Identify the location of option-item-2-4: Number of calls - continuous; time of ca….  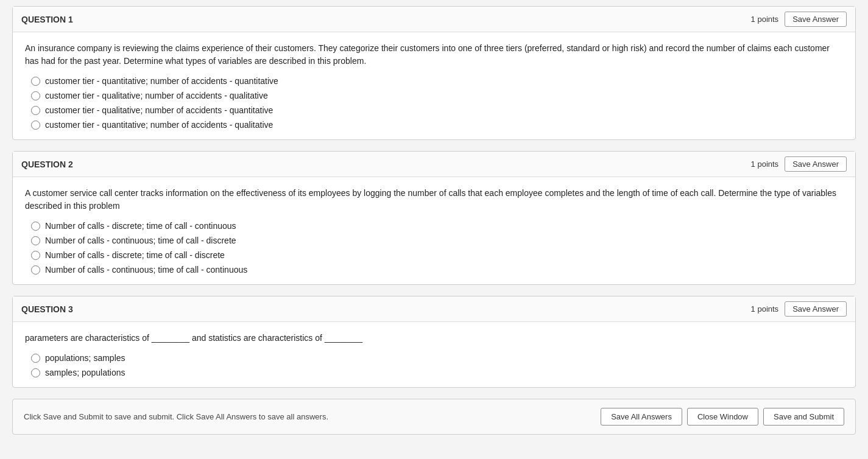
(437, 270).